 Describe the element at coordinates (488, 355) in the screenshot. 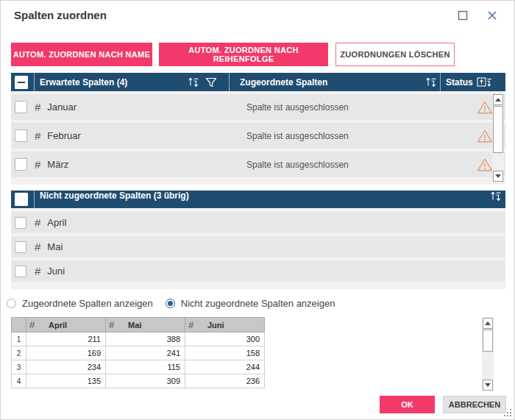

I see `preview-grid-scrollbar` at that location.